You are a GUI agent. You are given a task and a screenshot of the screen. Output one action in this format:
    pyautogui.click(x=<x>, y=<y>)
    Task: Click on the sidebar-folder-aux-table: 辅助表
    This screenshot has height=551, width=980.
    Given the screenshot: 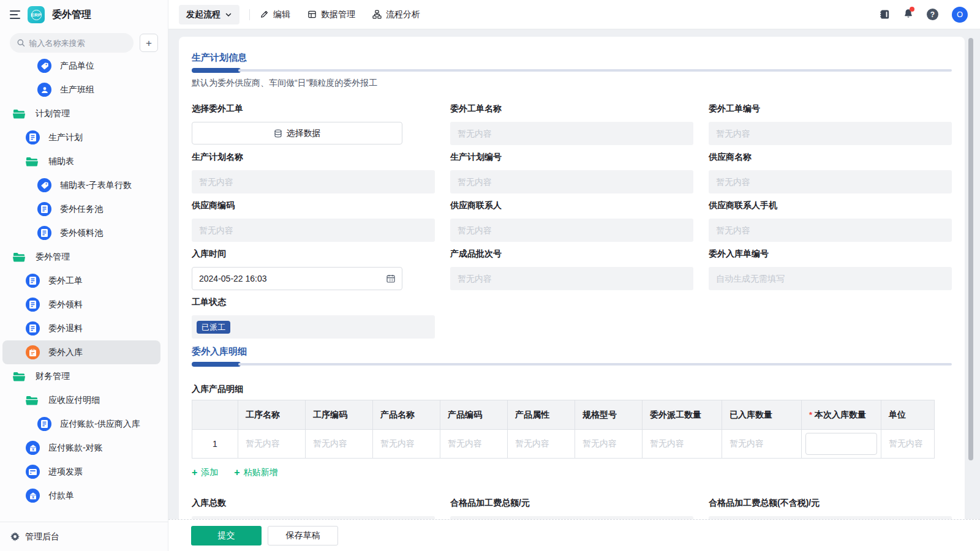 What is the action you would take?
    pyautogui.click(x=81, y=162)
    